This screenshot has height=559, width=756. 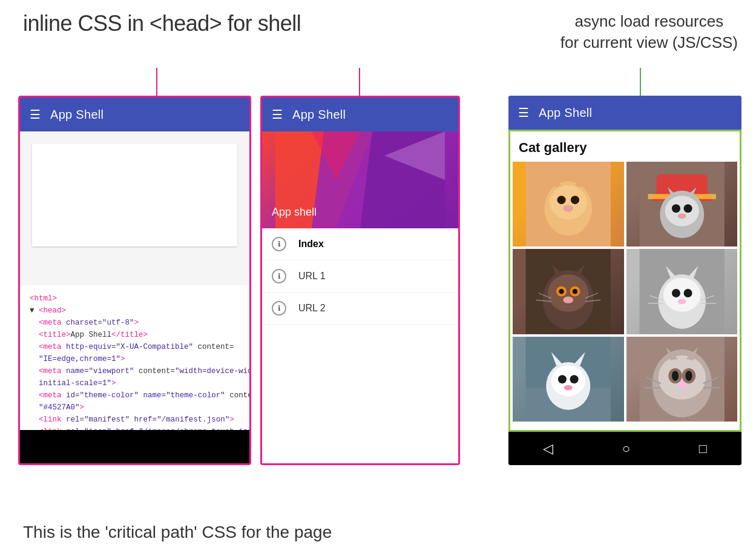 I want to click on left-app-bar: ☰ App Shell, so click(x=134, y=114).